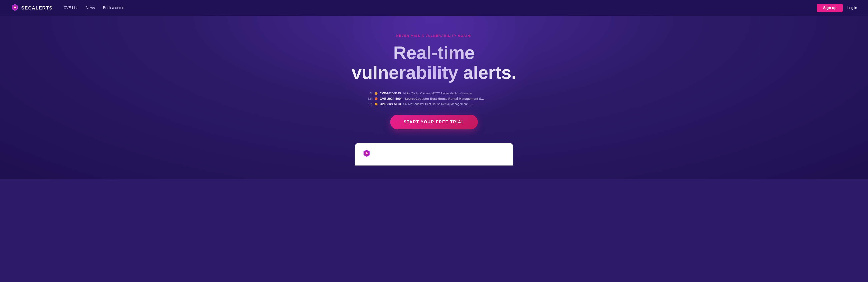  What do you see at coordinates (434, 99) in the screenshot?
I see `cve-item-featured: 12h CVE-2024-5094 SourceCodester Best Ho…` at bounding box center [434, 99].